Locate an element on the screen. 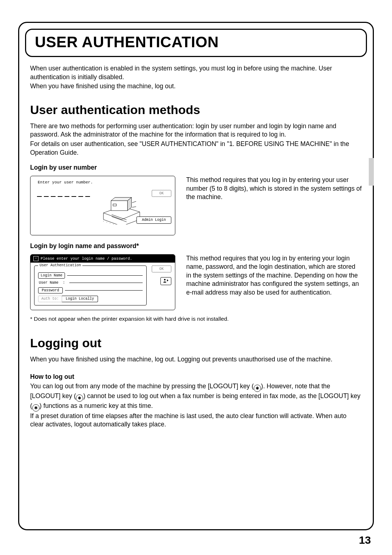  fig2-header-text: Please enter your login name / password. is located at coordinates (86, 259).